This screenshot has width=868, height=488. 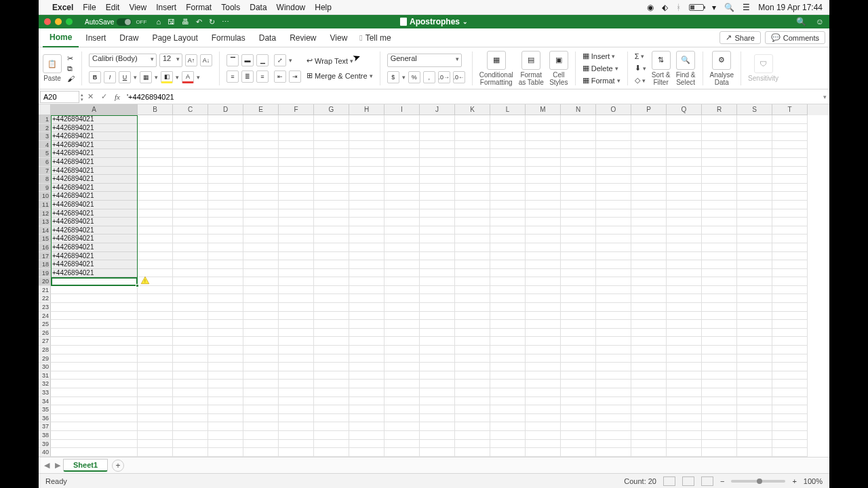 I want to click on cell-Q21, so click(x=684, y=290).